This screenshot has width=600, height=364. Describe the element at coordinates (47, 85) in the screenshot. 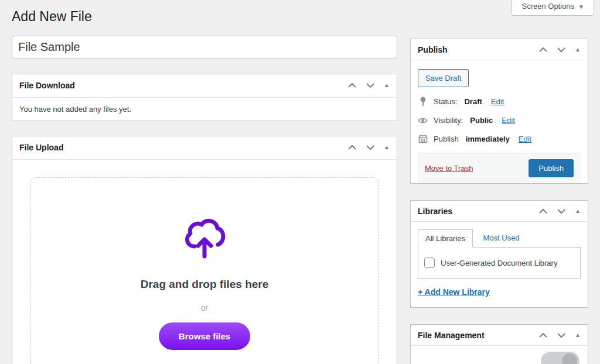

I see `file-download-title: File Download` at that location.